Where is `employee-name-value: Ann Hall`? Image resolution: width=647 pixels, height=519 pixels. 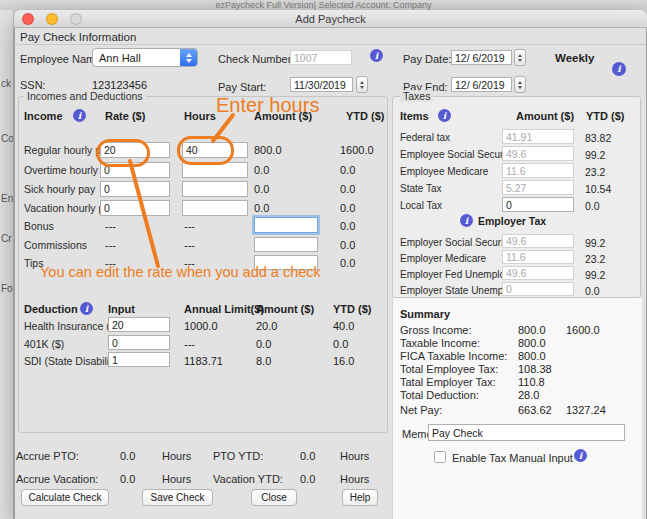 employee-name-value: Ann Hall is located at coordinates (136, 58).